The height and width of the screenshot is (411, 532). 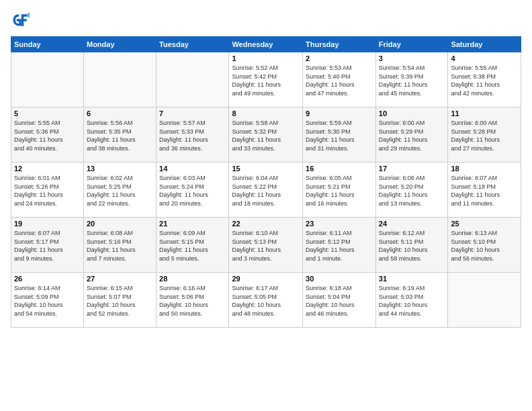 What do you see at coordinates (47, 224) in the screenshot?
I see `day-number: 19` at bounding box center [47, 224].